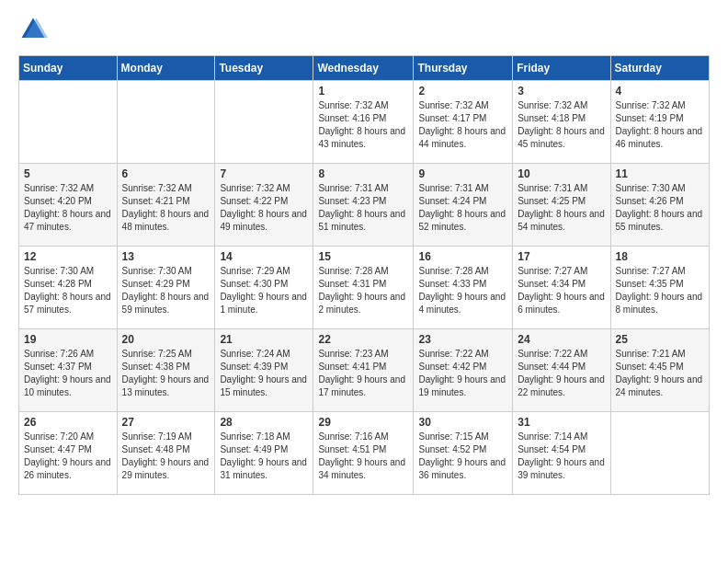 The height and width of the screenshot is (563, 728). I want to click on day-number: 23, so click(463, 339).